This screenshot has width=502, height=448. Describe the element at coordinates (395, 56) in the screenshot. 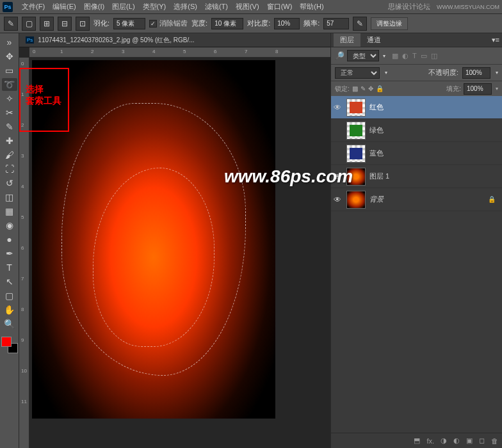

I see `filter-pixel-icon: ▩` at that location.